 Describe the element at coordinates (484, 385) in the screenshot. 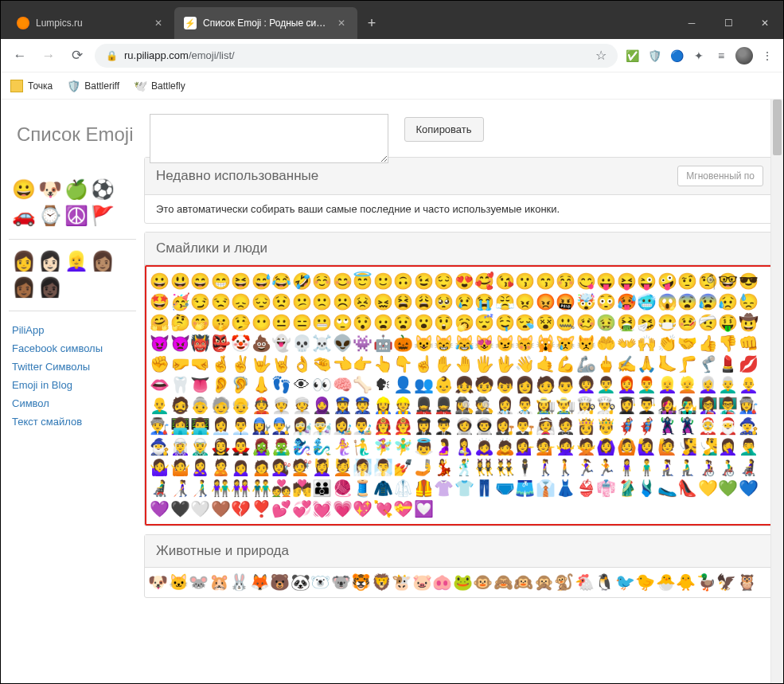

I see `emoji-item: 🧒` at that location.